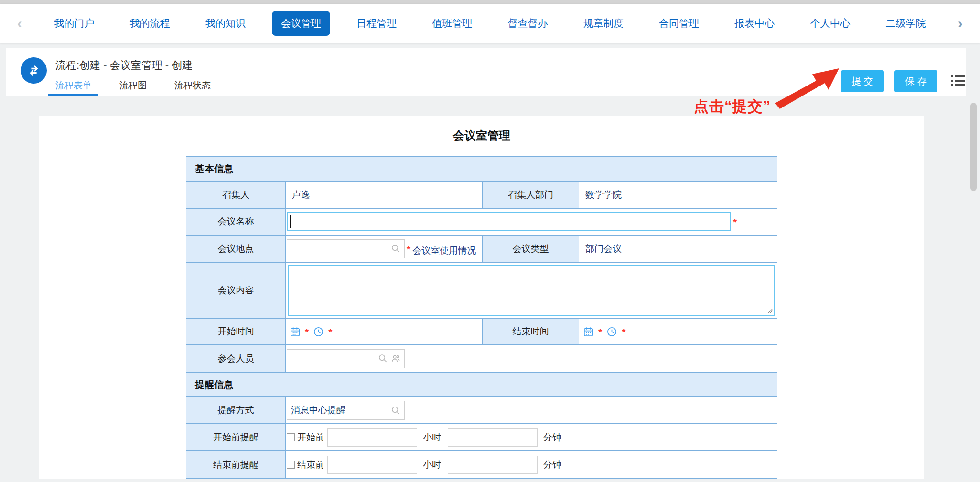  What do you see at coordinates (452, 23) in the screenshot?
I see `nav-item-duty: 值班管理` at bounding box center [452, 23].